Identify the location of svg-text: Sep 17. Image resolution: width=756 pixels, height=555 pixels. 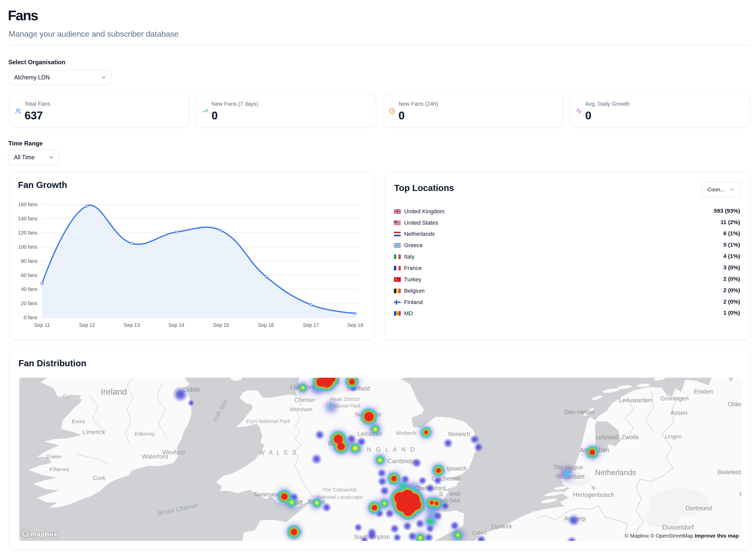
(311, 325).